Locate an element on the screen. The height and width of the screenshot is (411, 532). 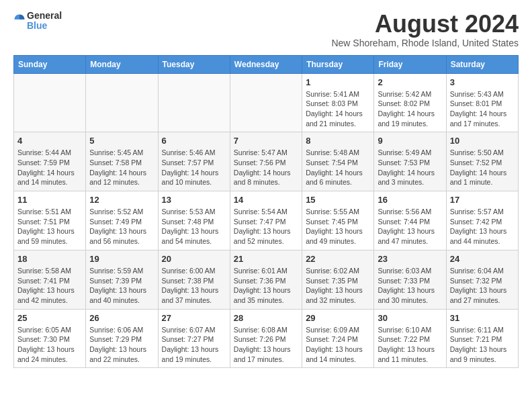
day-info: Sunrise: 6:10 AM Sunset: 7:22 PM Dayligh… is located at coordinates (410, 345).